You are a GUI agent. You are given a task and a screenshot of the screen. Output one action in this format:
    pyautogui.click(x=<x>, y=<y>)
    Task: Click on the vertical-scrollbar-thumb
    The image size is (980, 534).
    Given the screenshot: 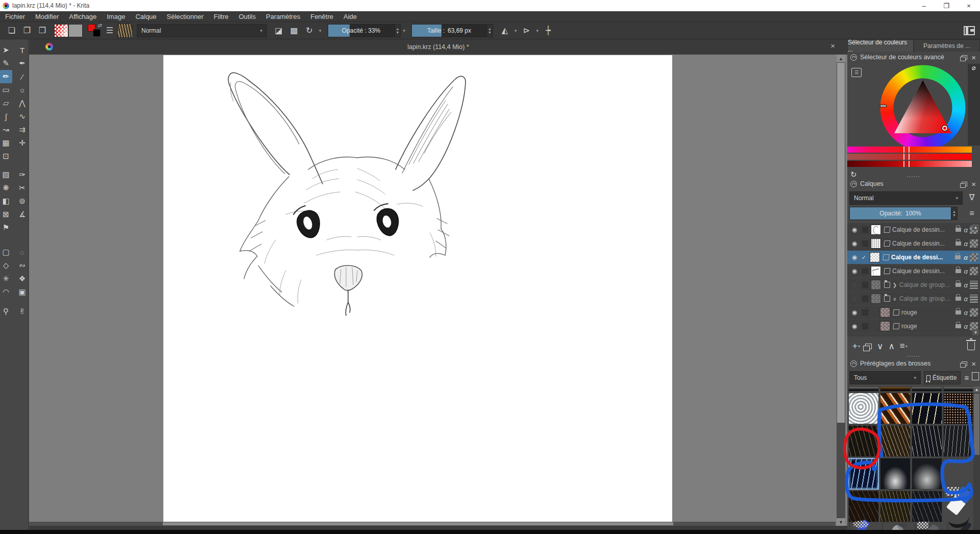 What is the action you would take?
    pyautogui.click(x=841, y=243)
    